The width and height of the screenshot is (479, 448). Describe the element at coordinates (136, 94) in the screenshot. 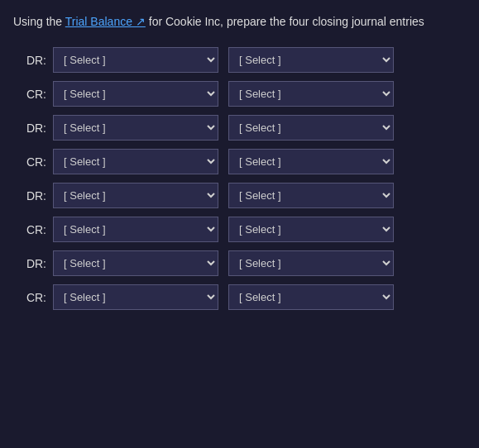

I see `select-cr1-left: [ Select ]` at that location.